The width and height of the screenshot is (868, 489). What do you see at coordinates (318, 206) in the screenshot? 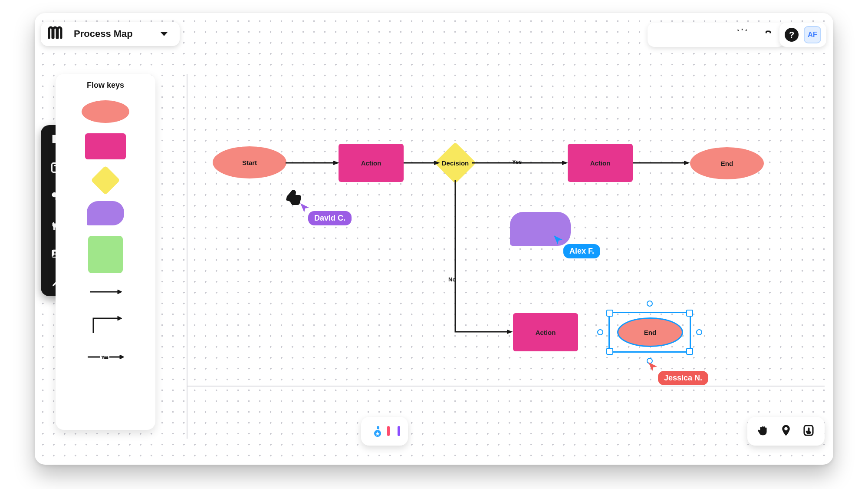
I see `collaborator-cursor-david: David C.` at bounding box center [318, 206].